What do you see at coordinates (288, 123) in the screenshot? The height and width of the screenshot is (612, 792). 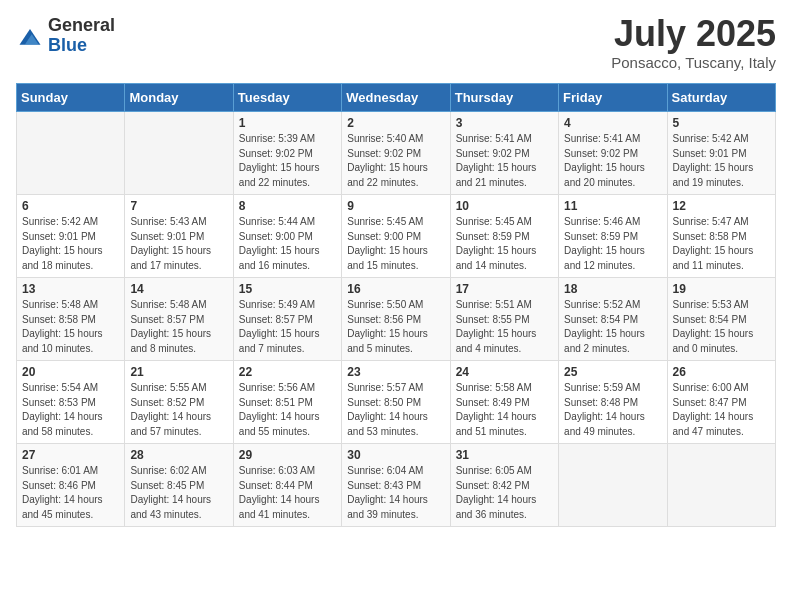 I see `day-number: 1` at bounding box center [288, 123].